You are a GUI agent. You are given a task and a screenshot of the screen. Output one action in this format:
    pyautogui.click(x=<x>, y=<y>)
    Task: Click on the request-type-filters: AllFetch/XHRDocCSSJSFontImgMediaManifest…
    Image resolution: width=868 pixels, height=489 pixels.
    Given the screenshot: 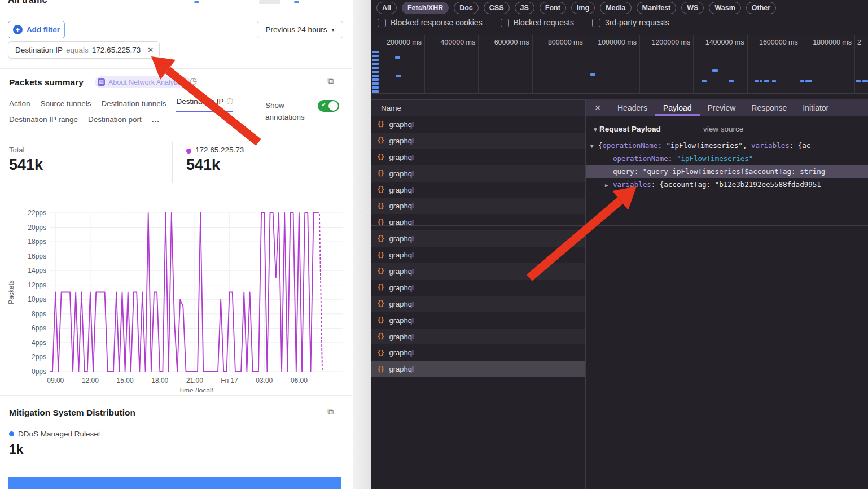 What is the action you would take?
    pyautogui.click(x=576, y=8)
    